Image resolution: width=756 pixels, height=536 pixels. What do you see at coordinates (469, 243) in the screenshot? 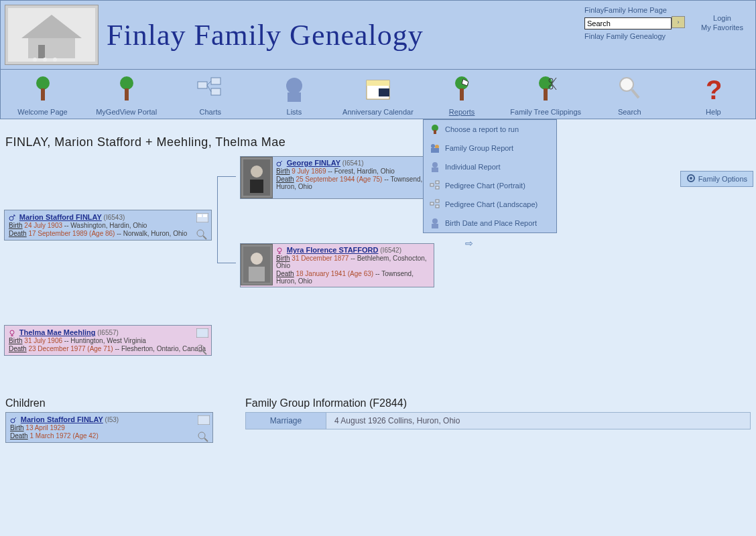
I see `expand-arrow-icon: ⇨` at bounding box center [469, 243].